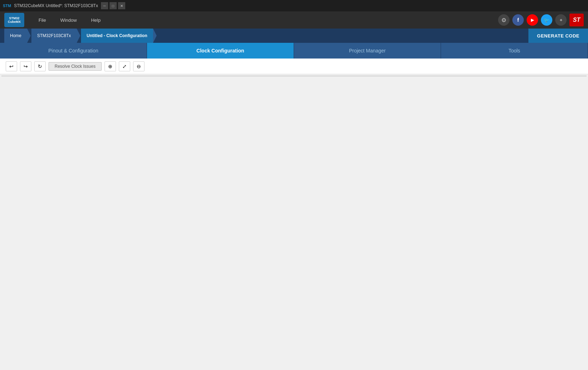 The image size is (588, 370). Describe the element at coordinates (110, 66) in the screenshot. I see `zoom-in-button: ⊕` at that location.